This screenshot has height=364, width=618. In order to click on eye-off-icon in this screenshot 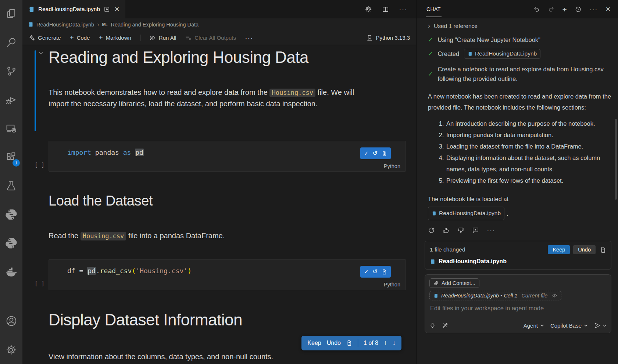, I will do `click(554, 296)`.